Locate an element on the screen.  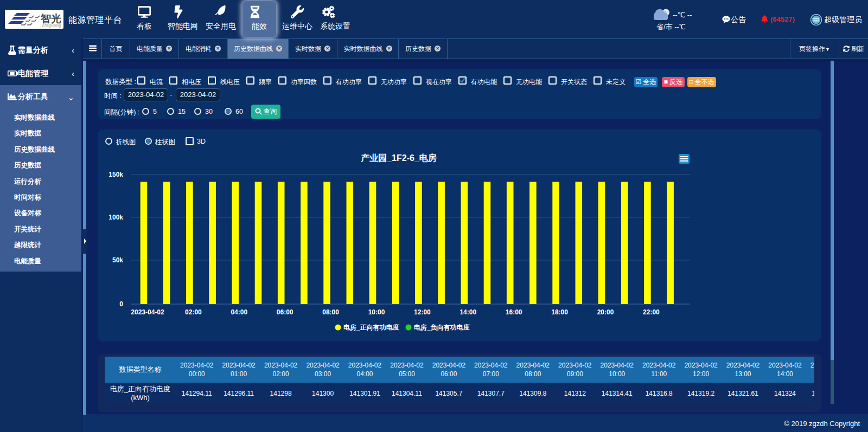
svg-text: 150k is located at coordinates (116, 175).